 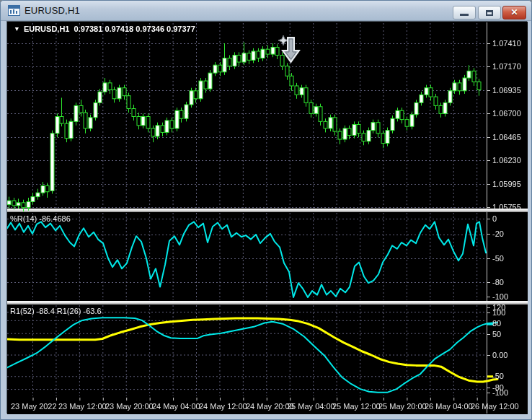 What do you see at coordinates (14, 10) in the screenshot?
I see `chart-window-icon` at bounding box center [14, 10].